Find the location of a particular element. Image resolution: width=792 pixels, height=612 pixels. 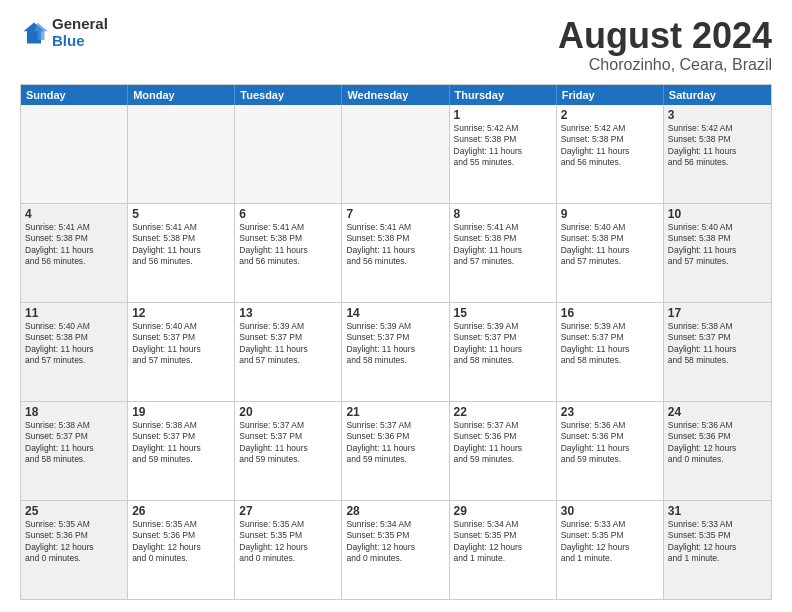

calendar-day-2: 2Sunrise: 5:42 AM Sunset: 5:38 PM Daylig… is located at coordinates (610, 154).